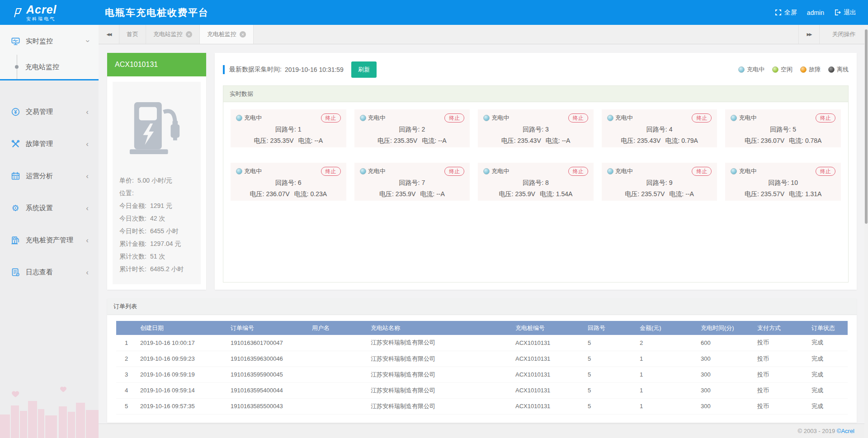  I want to click on col-header: 订单编号, so click(268, 328).